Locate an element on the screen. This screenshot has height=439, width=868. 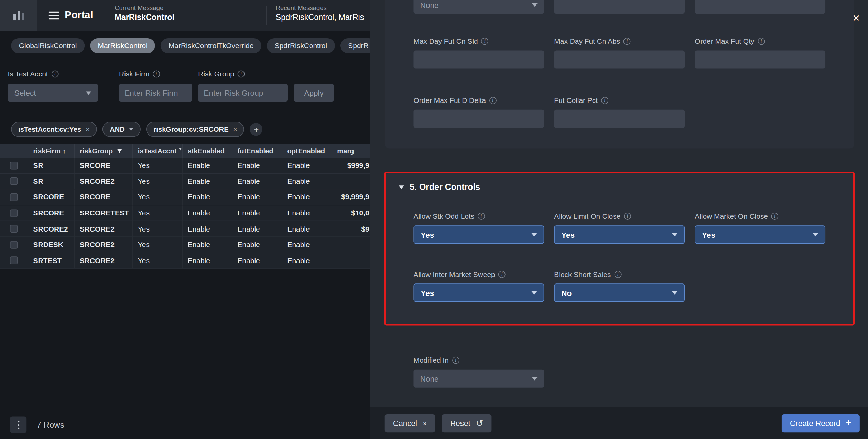
allow-stk-odd-lots-select: Yes is located at coordinates (479, 235).